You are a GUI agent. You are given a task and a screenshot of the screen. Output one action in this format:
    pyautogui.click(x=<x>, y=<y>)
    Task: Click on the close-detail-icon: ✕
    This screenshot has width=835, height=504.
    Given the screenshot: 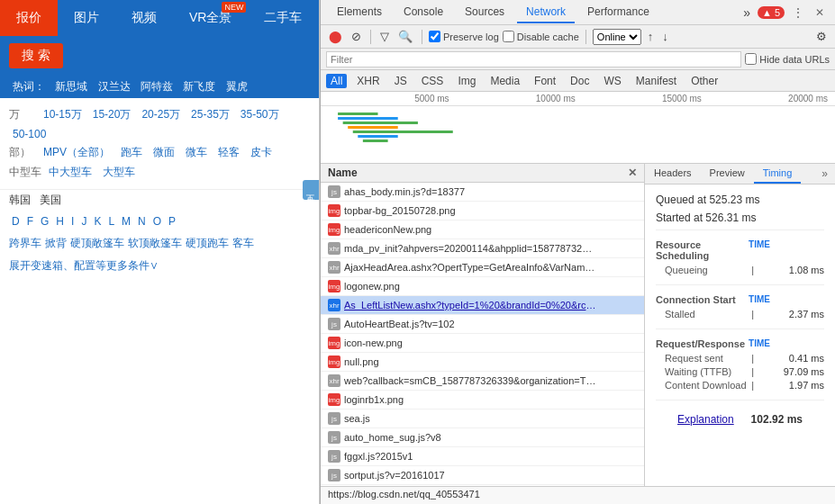 What is the action you would take?
    pyautogui.click(x=632, y=173)
    